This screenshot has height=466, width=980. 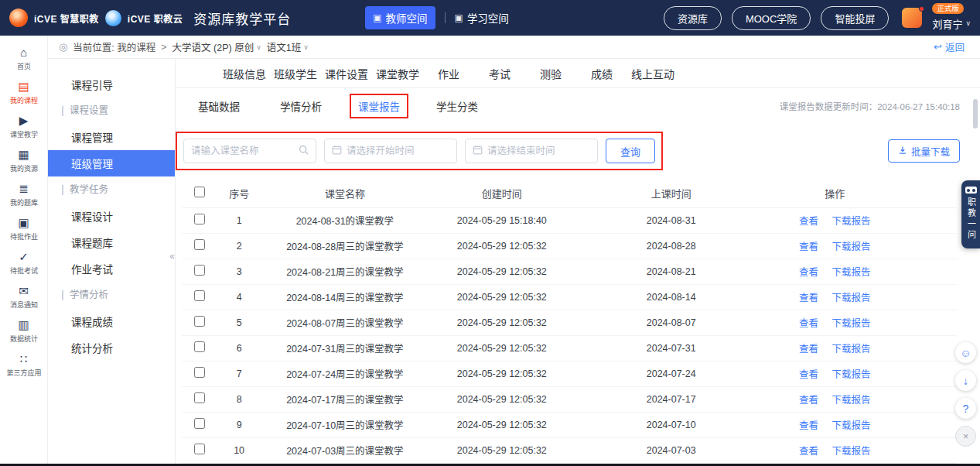 What do you see at coordinates (602, 74) in the screenshot?
I see `primary-tab: 成绩` at bounding box center [602, 74].